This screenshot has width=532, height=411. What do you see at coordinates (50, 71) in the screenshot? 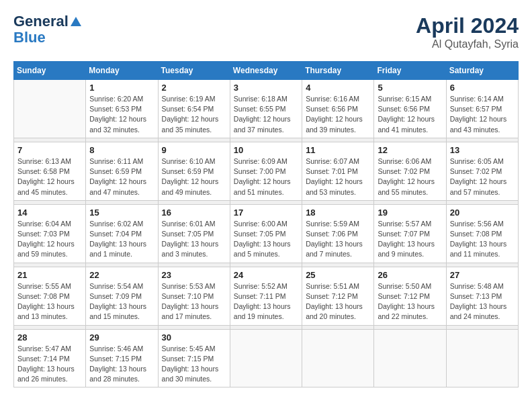
I see `col-sunday: Sunday` at bounding box center [50, 71].